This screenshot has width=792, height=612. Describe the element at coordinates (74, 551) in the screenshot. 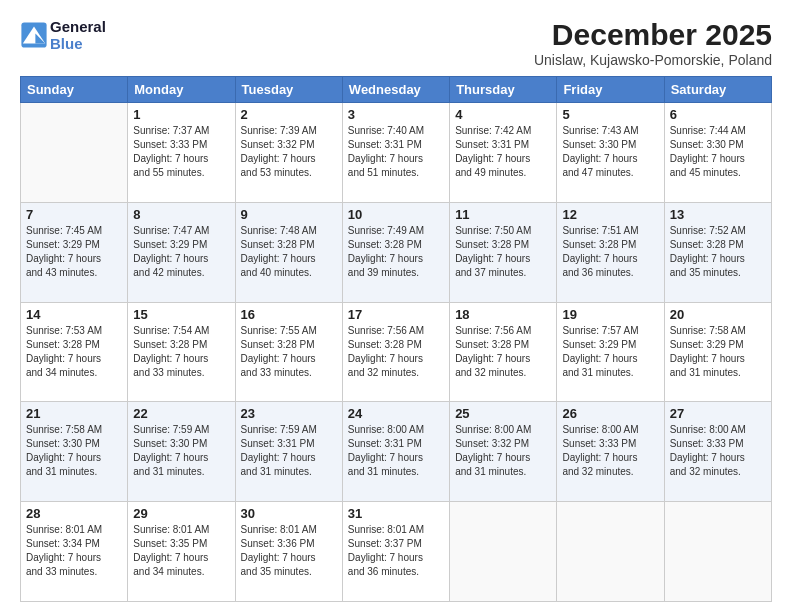

I see `cell-info: Sunrise: 8:01 AM Sunset: 3:34 PM Dayligh…` at that location.